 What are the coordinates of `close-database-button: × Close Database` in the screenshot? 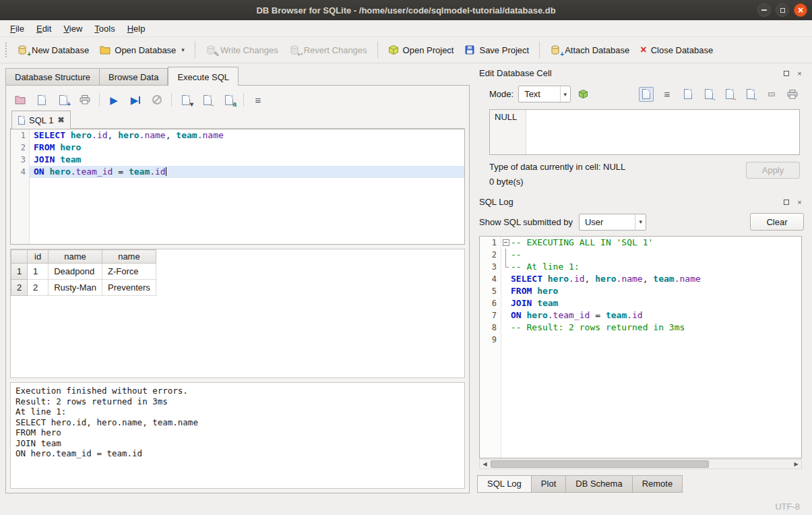 It's located at (677, 50).